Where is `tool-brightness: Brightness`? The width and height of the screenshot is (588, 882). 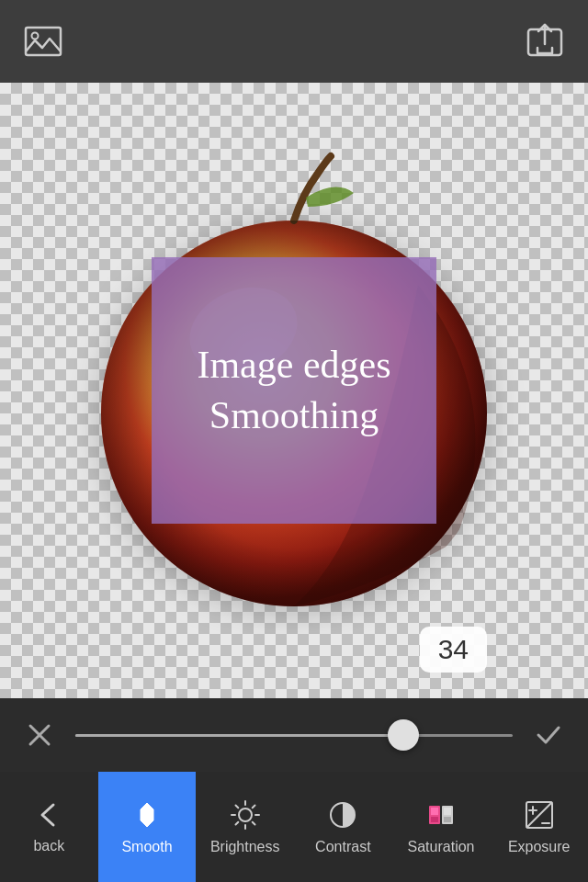 tool-brightness: Brightness is located at coordinates (244, 827).